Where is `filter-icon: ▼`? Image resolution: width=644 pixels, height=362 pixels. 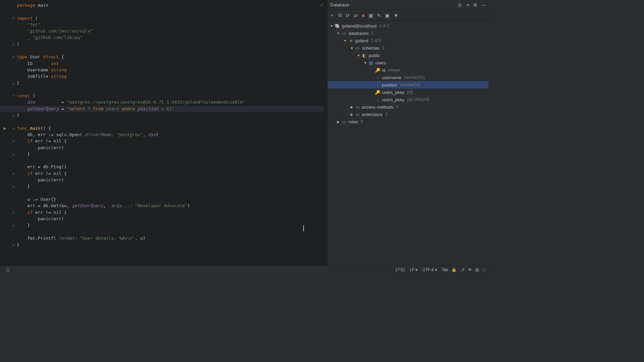
filter-icon: ▼ is located at coordinates (396, 15).